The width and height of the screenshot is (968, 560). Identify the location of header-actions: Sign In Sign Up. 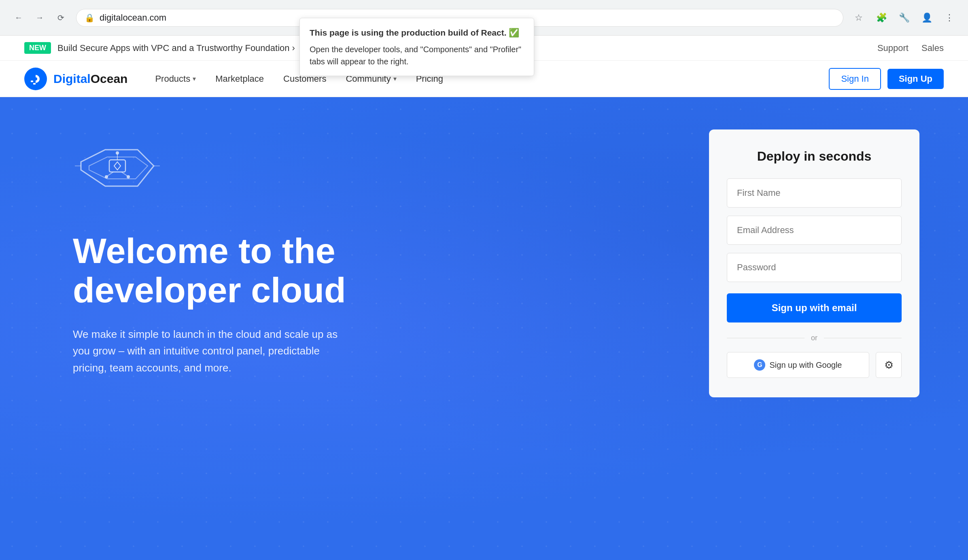
(886, 79).